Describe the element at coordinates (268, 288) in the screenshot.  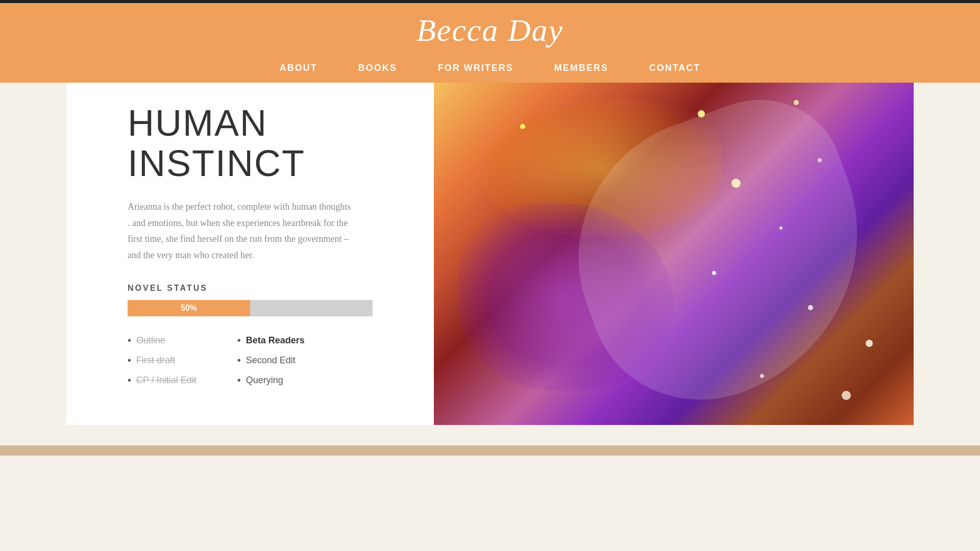
I see `novel-status-heading: NOVEL STATUS` at that location.